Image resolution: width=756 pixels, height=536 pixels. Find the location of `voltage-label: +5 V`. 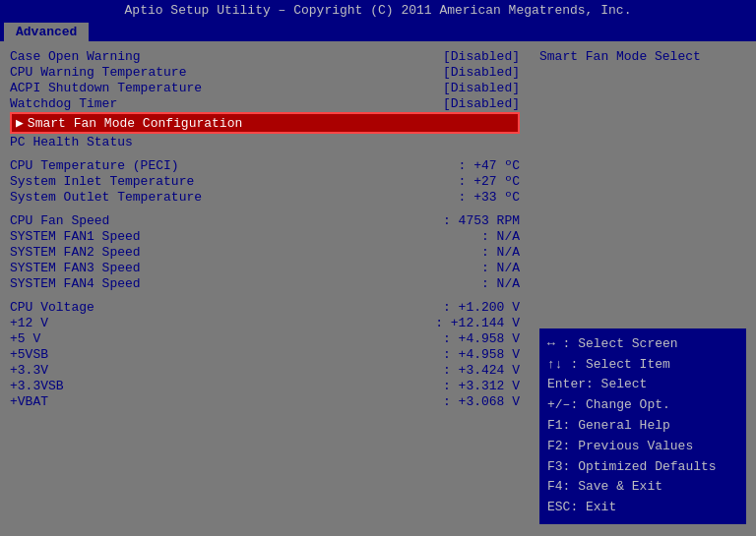

voltage-label: +5 V is located at coordinates (26, 338).